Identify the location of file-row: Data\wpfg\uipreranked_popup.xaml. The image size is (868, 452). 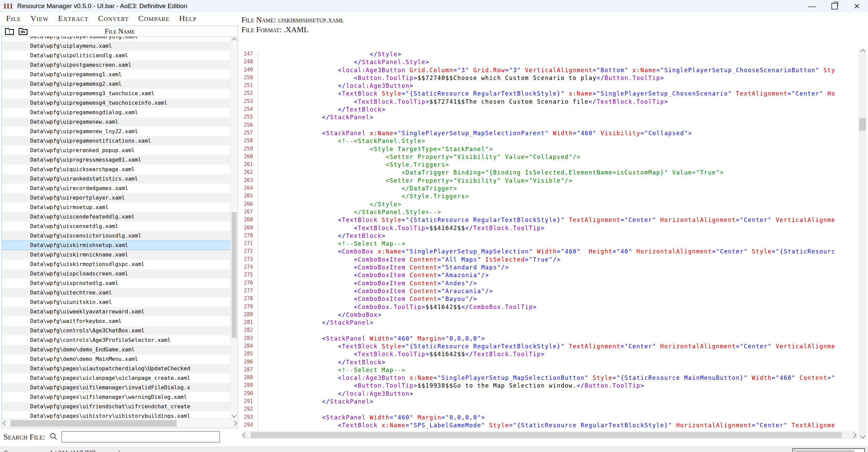
(116, 150).